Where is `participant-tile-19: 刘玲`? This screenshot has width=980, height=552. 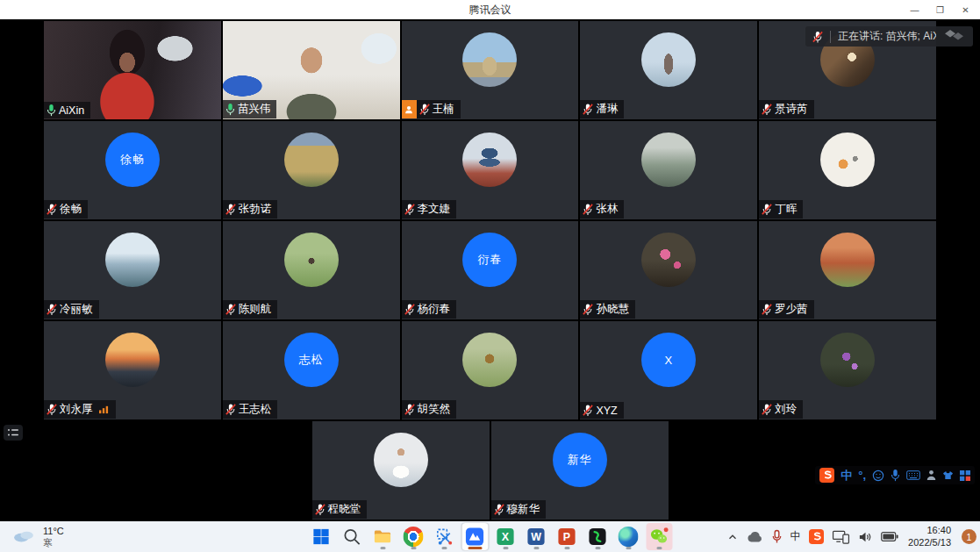
participant-tile-19: 刘玲 is located at coordinates (848, 370).